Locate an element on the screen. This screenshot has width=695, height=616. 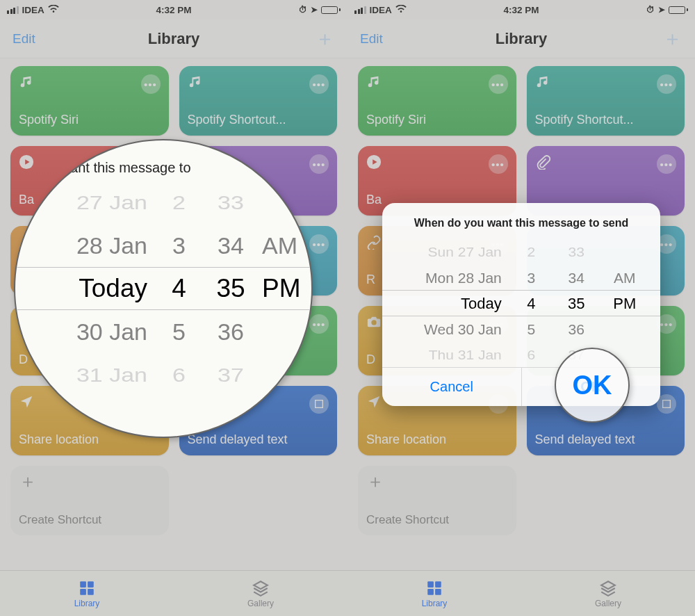
mag-hour-selected: 4 is located at coordinates (179, 289).